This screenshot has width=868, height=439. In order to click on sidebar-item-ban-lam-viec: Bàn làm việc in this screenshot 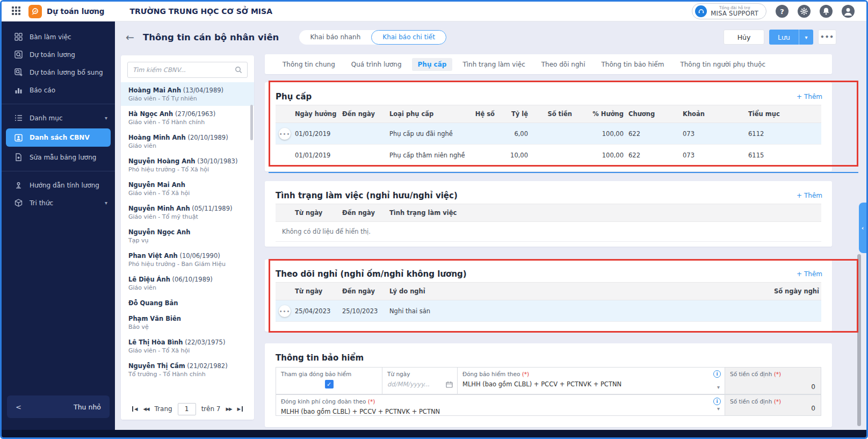, I will do `click(58, 37)`.